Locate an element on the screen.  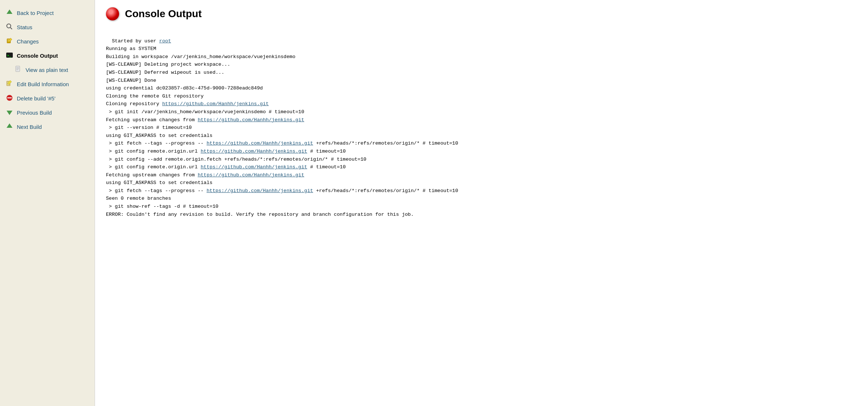
sidebar-item-label: Delete build '#5' is located at coordinates (36, 99).